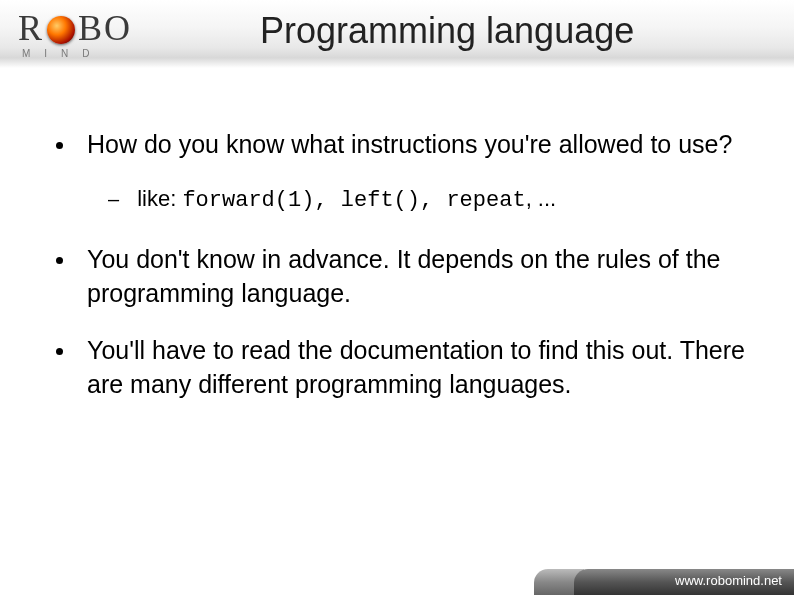  Describe the element at coordinates (420, 368) in the screenshot. I see `bullet-text: You'll have to read the documentation to…` at that location.